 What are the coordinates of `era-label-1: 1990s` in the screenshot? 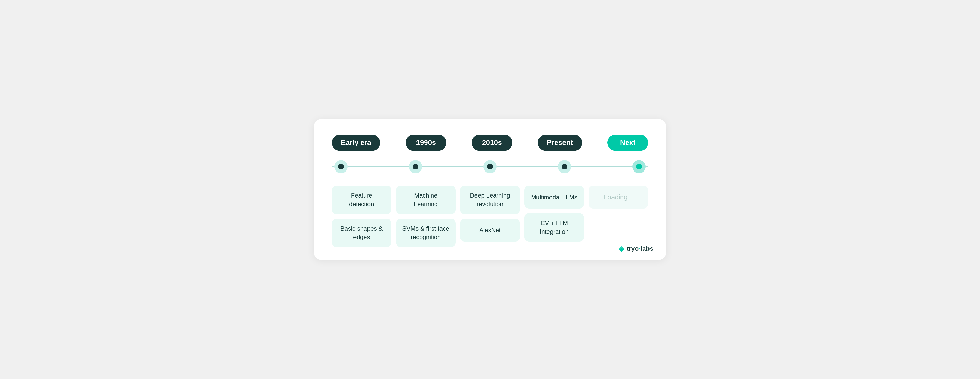 It's located at (426, 142).